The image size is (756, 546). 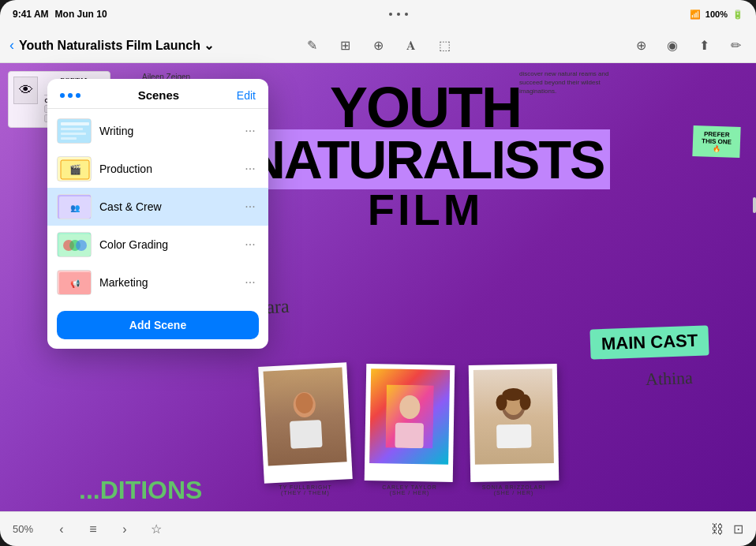 What do you see at coordinates (250, 207) in the screenshot?
I see `scene-more-cast: ···` at bounding box center [250, 207].